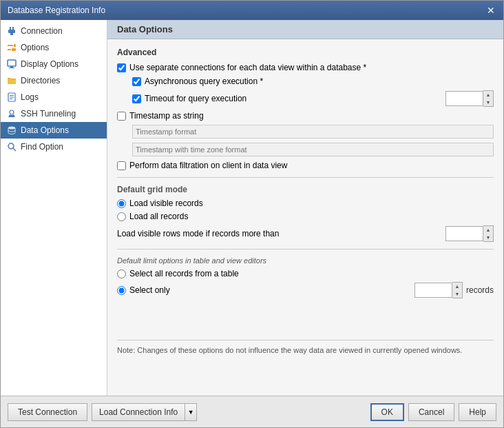 The height and width of the screenshot is (428, 504). I want to click on sidebar-item-options: Options, so click(54, 48).